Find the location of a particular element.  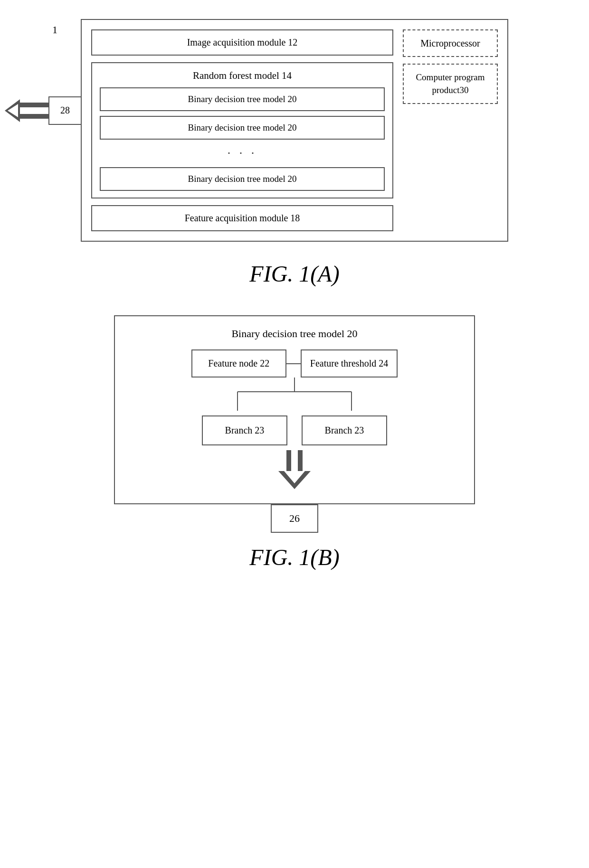

image-acquisition-box: Image acquisition module 12 is located at coordinates (242, 43).